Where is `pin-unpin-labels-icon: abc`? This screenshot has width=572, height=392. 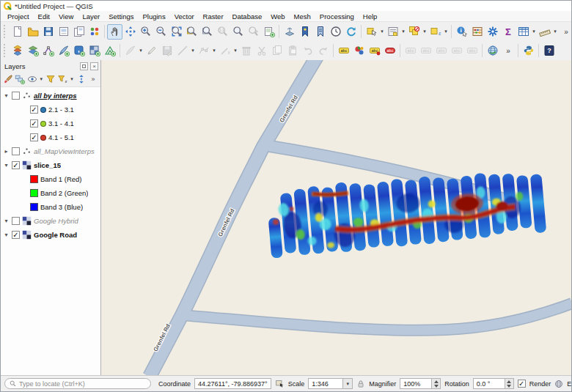 pin-unpin-labels-icon: abc is located at coordinates (374, 51).